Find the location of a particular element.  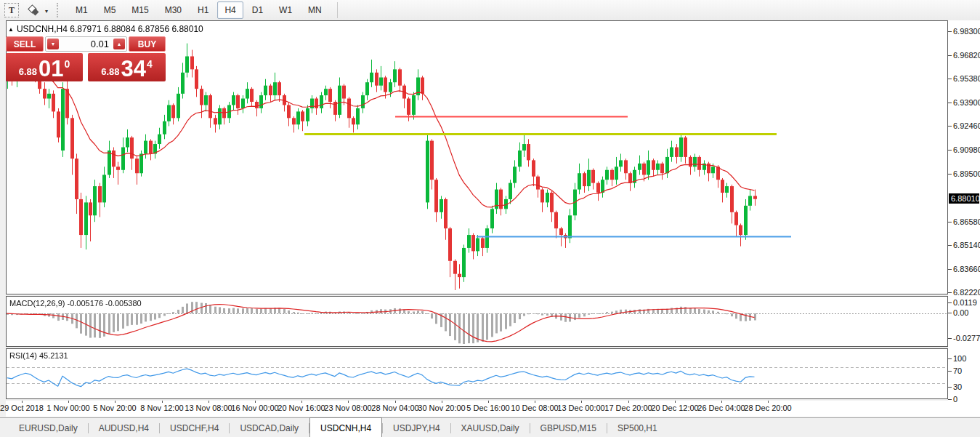

sell-button: SELL is located at coordinates (25, 44).